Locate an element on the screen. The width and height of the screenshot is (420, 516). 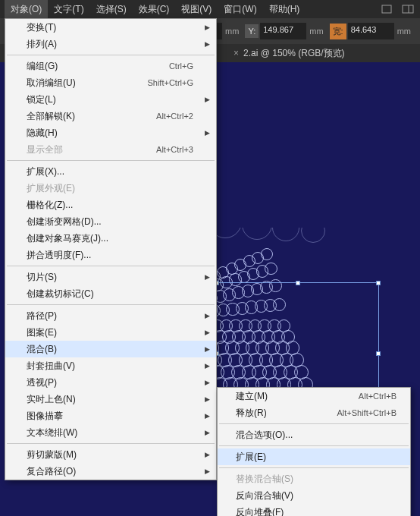
handle-tr is located at coordinates (378, 283).